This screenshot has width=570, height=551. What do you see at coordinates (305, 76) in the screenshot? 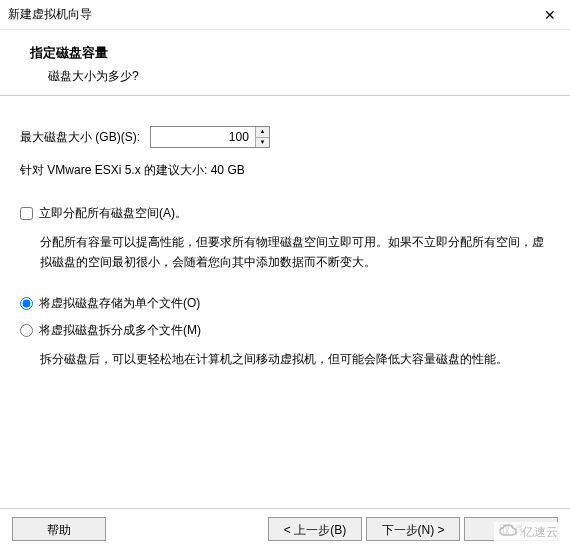
I see `page-subtitle: 磁盘大小为多少?` at bounding box center [305, 76].